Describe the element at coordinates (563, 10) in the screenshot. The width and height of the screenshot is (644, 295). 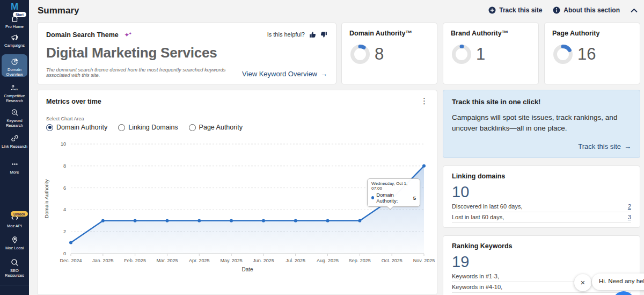
I see `header-actions: Track this site About this section` at that location.